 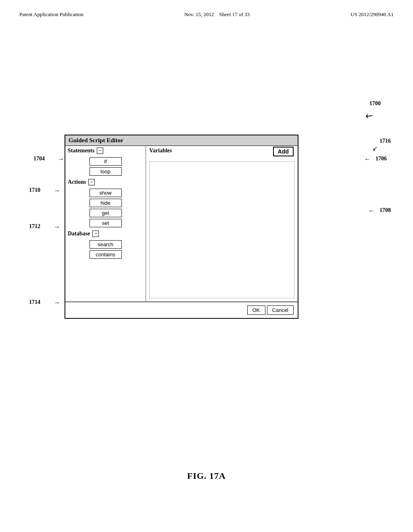 I want to click on label-1710: 1710, so click(x=35, y=190).